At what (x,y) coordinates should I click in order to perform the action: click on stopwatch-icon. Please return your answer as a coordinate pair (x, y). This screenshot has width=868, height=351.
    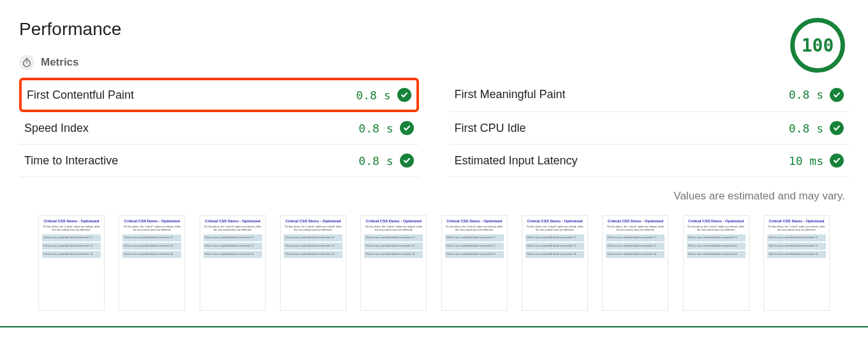
    Looking at the image, I should click on (27, 62).